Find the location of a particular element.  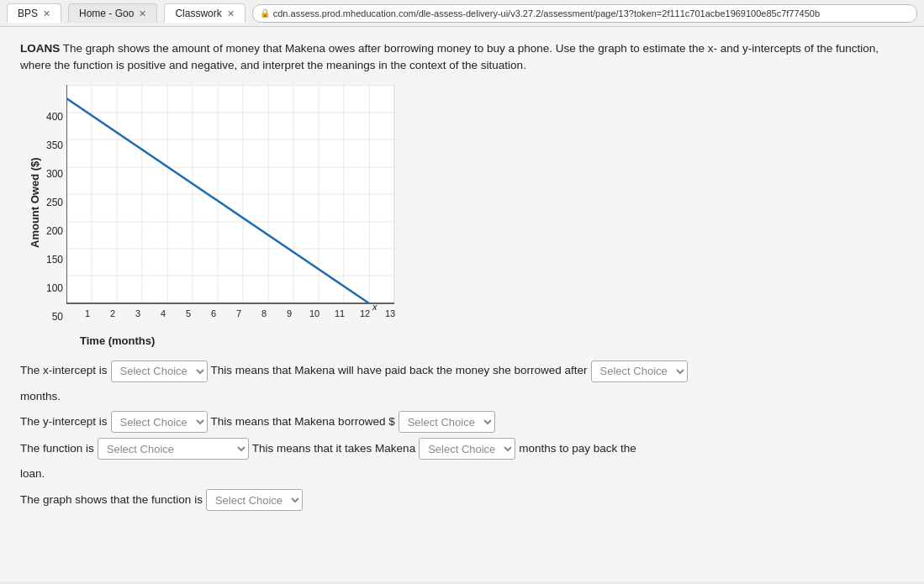

svg-text: 13 is located at coordinates (390, 313).